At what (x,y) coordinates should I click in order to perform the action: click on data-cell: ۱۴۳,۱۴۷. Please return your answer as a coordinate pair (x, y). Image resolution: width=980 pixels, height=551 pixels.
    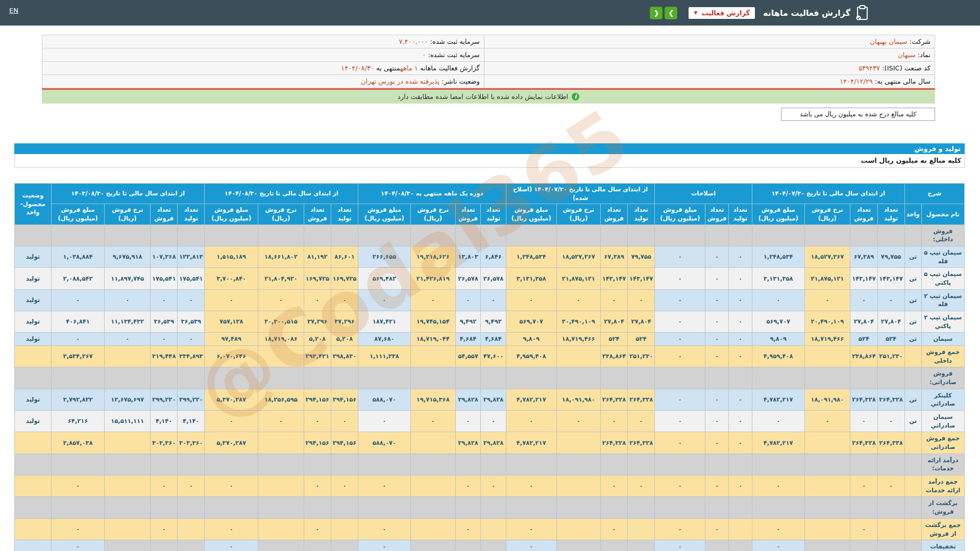
    Looking at the image, I should click on (864, 279).